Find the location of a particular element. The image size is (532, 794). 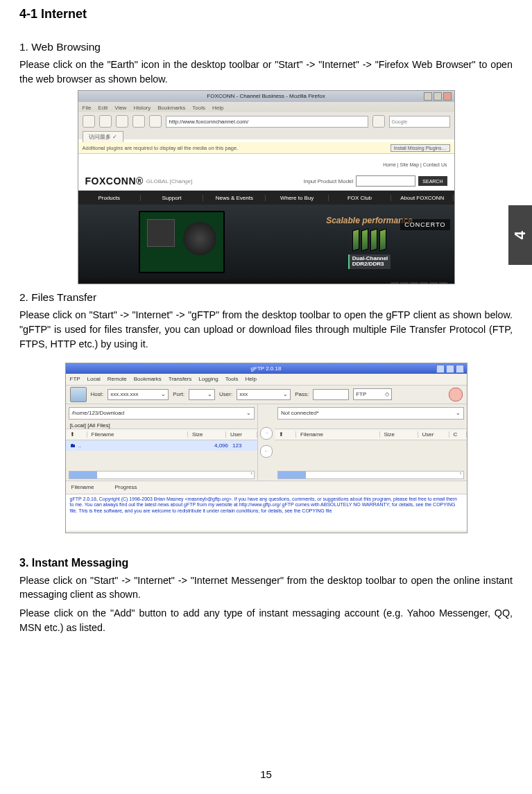

reload-button is located at coordinates (122, 121).